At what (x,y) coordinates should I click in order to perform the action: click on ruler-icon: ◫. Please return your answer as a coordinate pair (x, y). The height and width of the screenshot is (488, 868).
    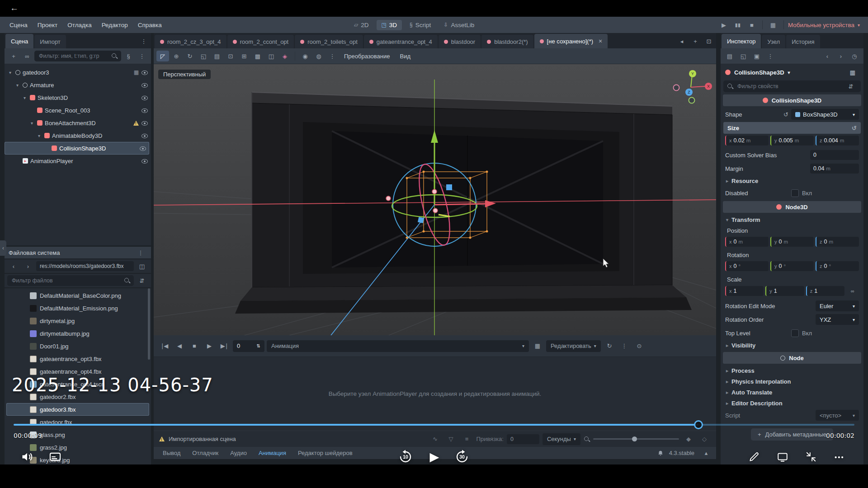
    Looking at the image, I should click on (271, 56).